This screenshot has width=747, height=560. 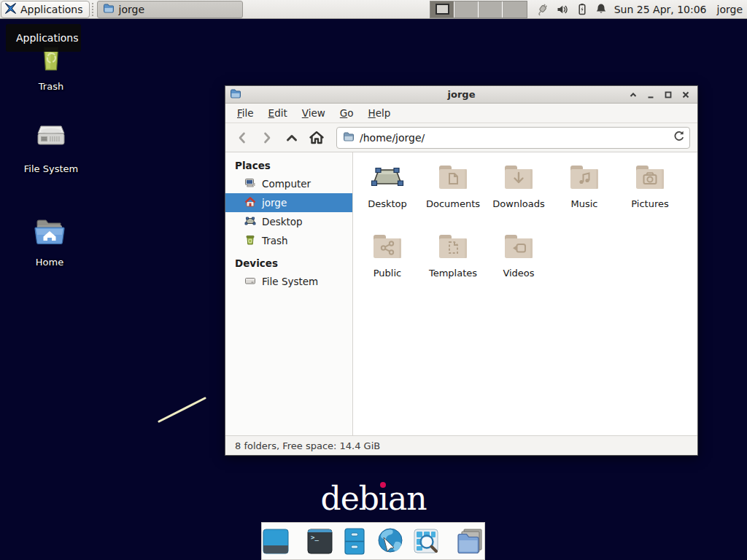 What do you see at coordinates (661, 9) in the screenshot?
I see `clock: Sun 25 Apr, 10:06` at bounding box center [661, 9].